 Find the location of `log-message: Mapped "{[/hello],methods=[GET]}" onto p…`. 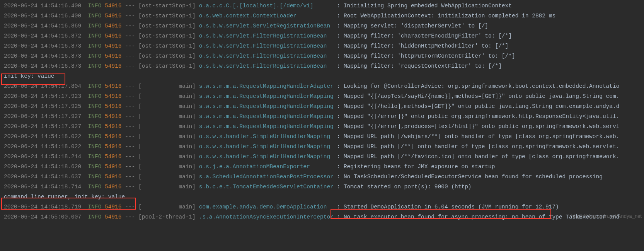

log-message: Mapped "{[/hello],methods=[GET]}" onto p… is located at coordinates (482, 106).